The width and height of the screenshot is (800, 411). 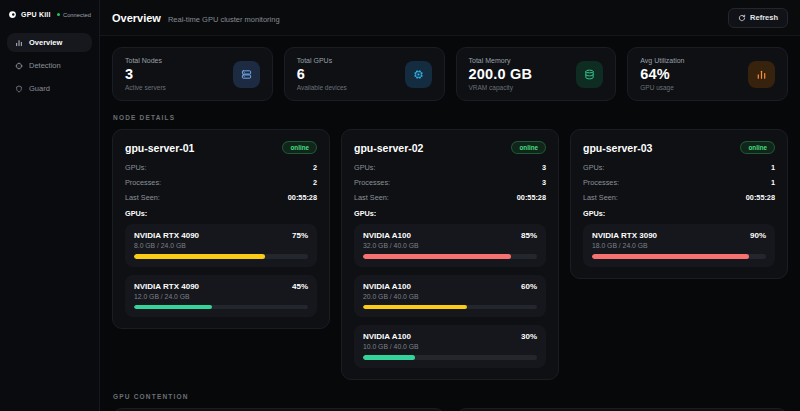 What do you see at coordinates (300, 236) in the screenshot?
I see `gpu-utilization: 75%` at bounding box center [300, 236].